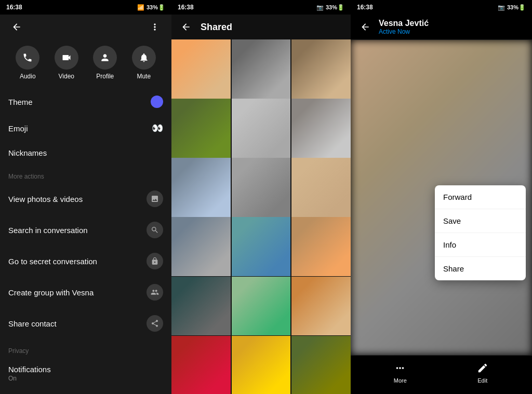 The width and height of the screenshot is (532, 394). What do you see at coordinates (86, 174) in the screenshot?
I see `more-actions-section: More actions` at bounding box center [86, 174].